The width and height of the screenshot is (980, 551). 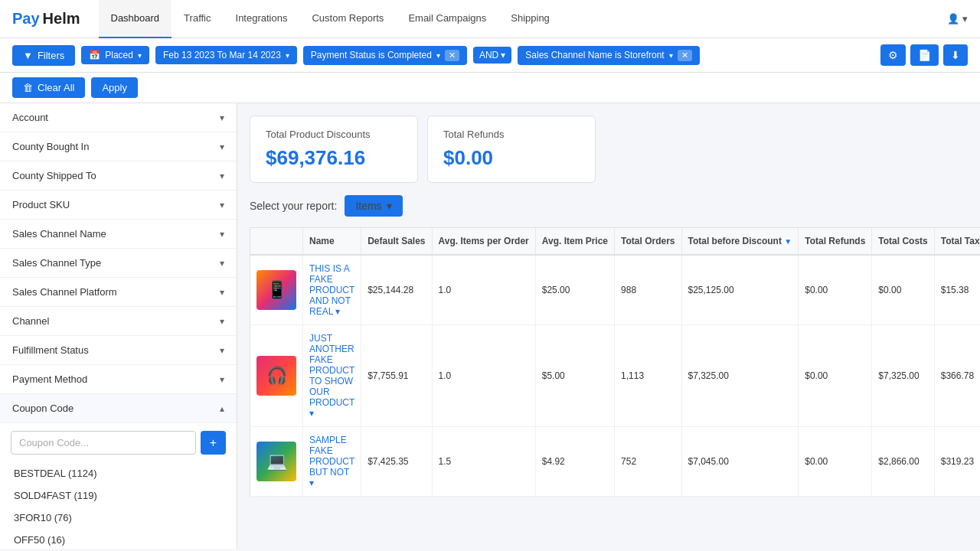 What do you see at coordinates (118, 292) in the screenshot?
I see `sidebar-item-sales-channel-platform: Sales Channel Platform ▾` at bounding box center [118, 292].